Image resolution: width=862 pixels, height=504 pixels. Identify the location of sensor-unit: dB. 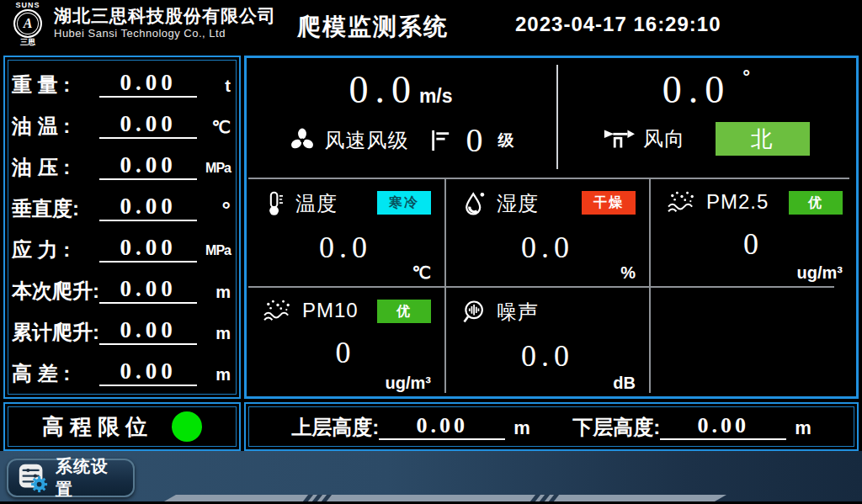
(625, 384).